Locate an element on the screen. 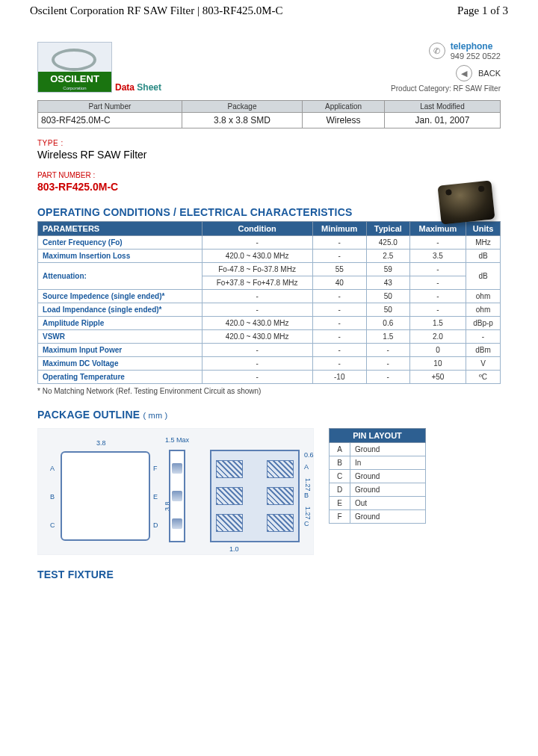  spec-param: Operating Temperature is located at coordinates (120, 377).